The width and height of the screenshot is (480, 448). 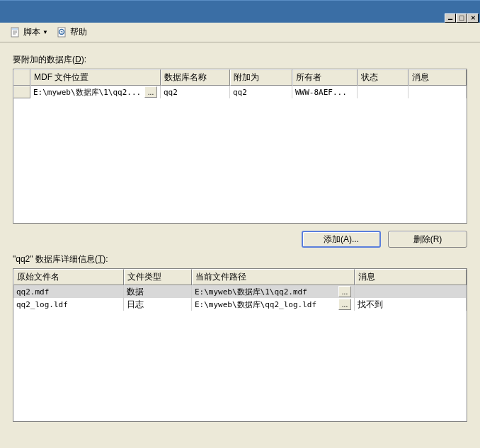 I want to click on col-current-path: 当前文件路径, so click(x=273, y=277).